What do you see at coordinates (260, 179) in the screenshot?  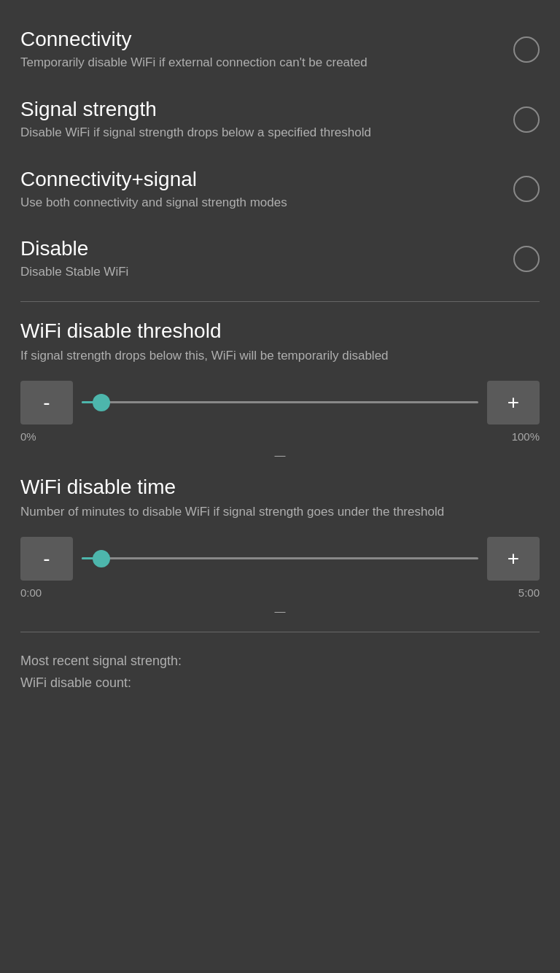 I see `option-connectivity-signal-title: Connectivity+signal` at bounding box center [260, 179].